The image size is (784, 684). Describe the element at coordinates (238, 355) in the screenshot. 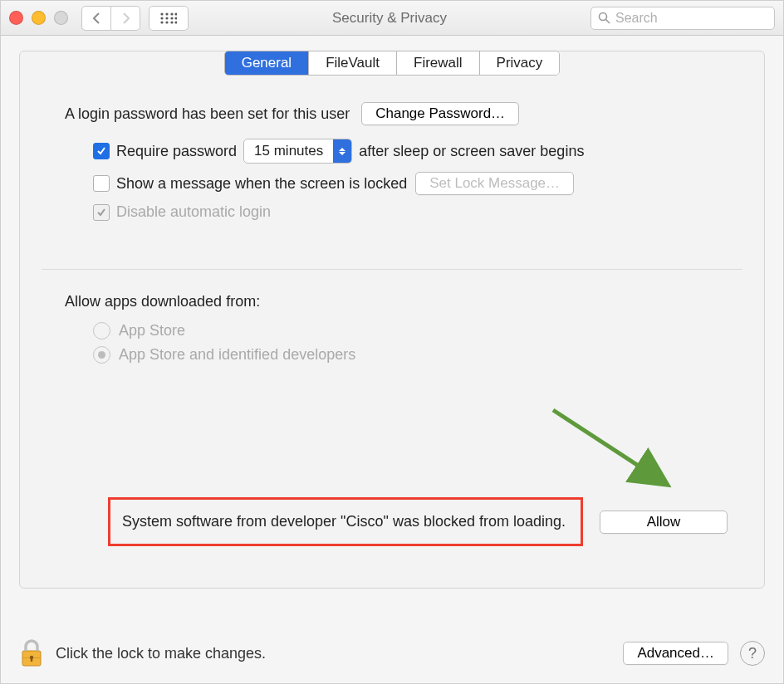

I see `allow-identified-label: App Store and identified developers` at that location.